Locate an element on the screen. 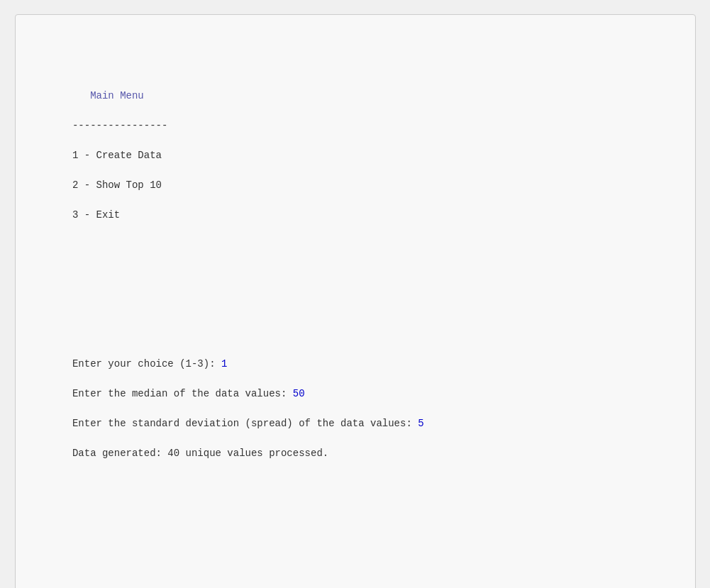  menu-section-2: Main Menu ---------------- 1 - Create Da… is located at coordinates (355, 584).